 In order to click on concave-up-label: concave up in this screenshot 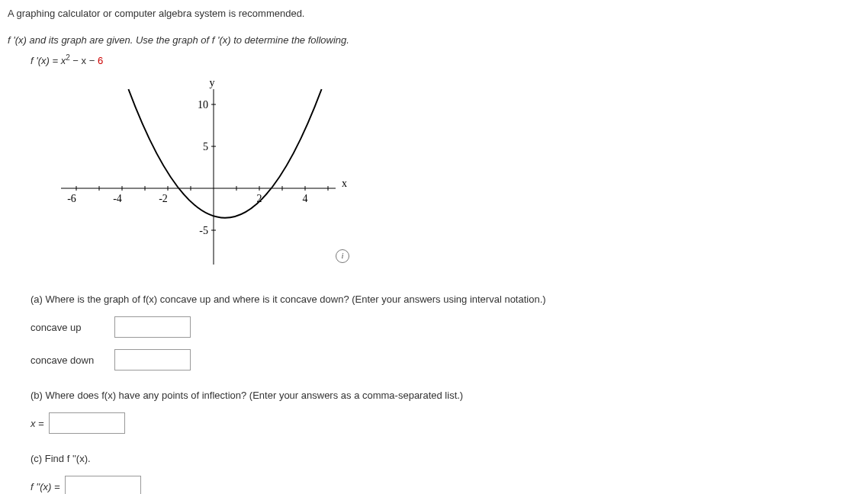, I will do `click(69, 328)`.